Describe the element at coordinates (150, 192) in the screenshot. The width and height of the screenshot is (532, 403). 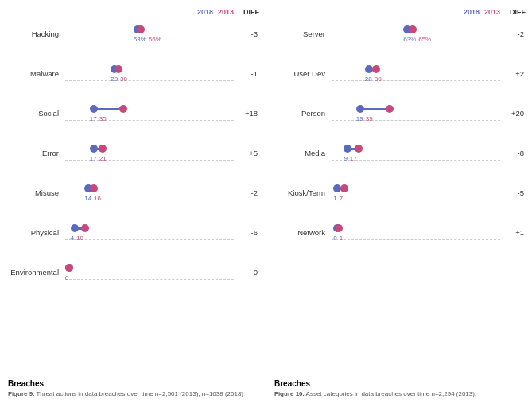
I see `dot-track: 1416` at that location.